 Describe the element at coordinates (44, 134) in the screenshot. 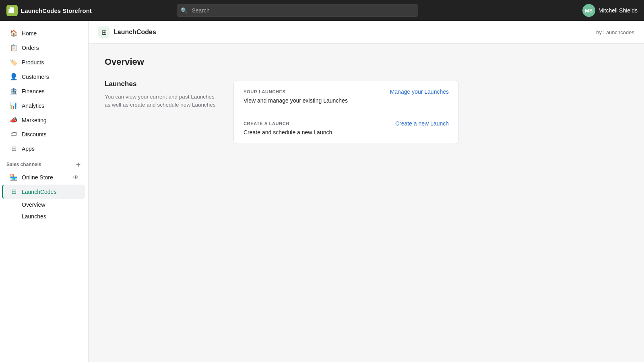

I see `sidebar-item-discounts: 🏷 Discounts` at that location.